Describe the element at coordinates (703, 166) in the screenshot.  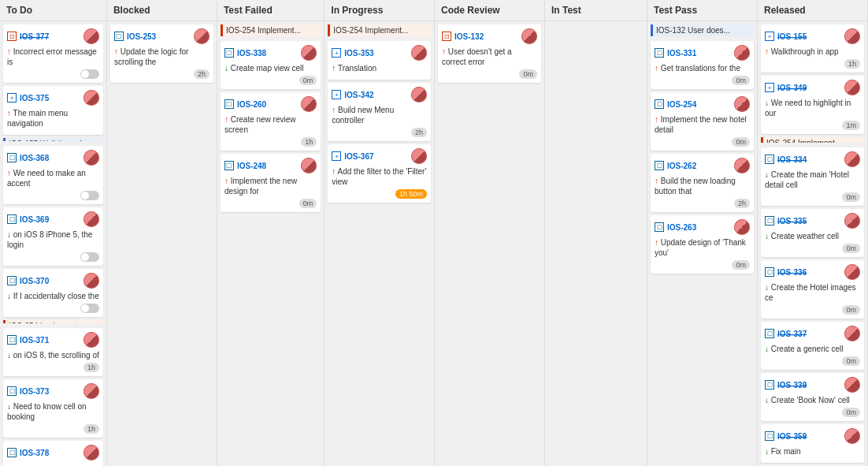
I see `card-header: ☐ IOS-262` at that location.